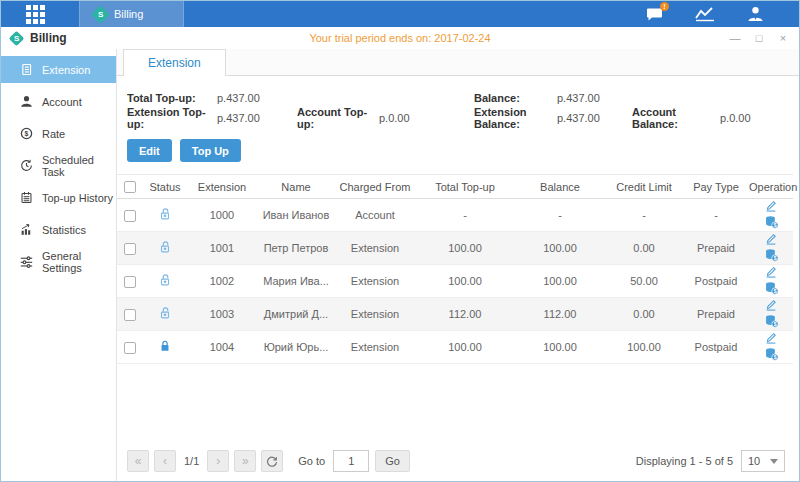 The height and width of the screenshot is (482, 800). I want to click on apps-grid-icon, so click(36, 14).